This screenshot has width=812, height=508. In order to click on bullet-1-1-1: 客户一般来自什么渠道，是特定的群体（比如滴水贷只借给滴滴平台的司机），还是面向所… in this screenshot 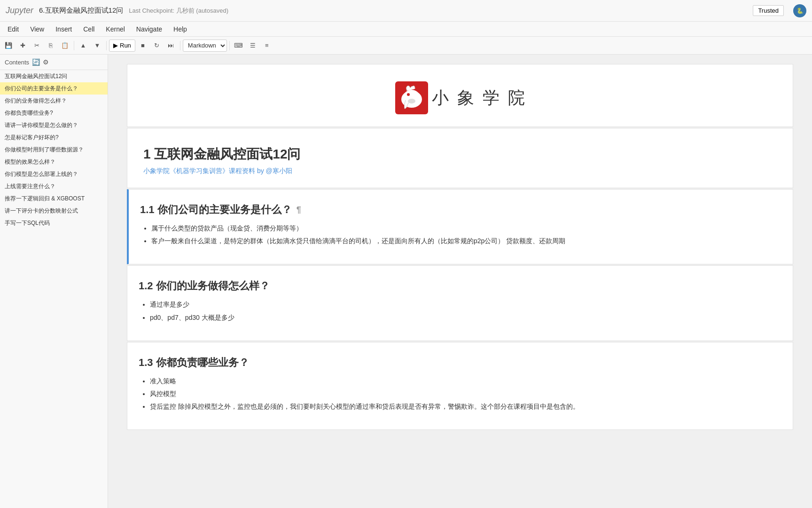, I will do `click(467, 241)`.